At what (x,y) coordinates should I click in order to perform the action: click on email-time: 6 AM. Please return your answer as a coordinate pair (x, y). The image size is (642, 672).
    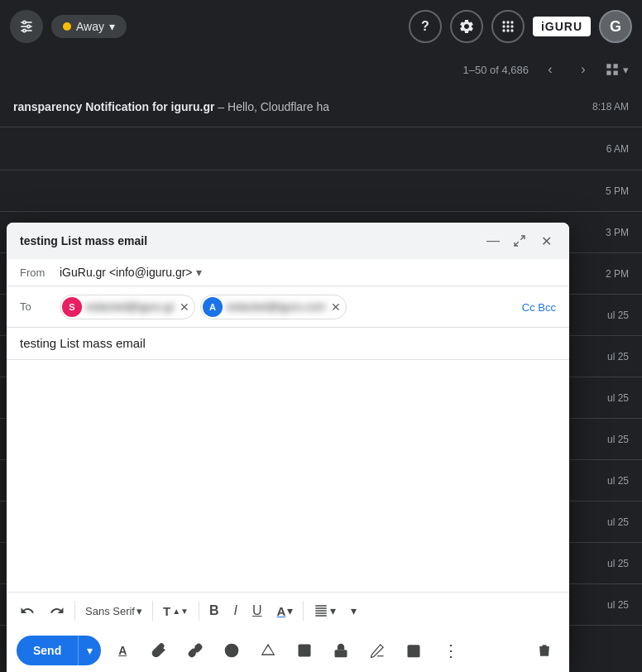
    Looking at the image, I should click on (608, 149).